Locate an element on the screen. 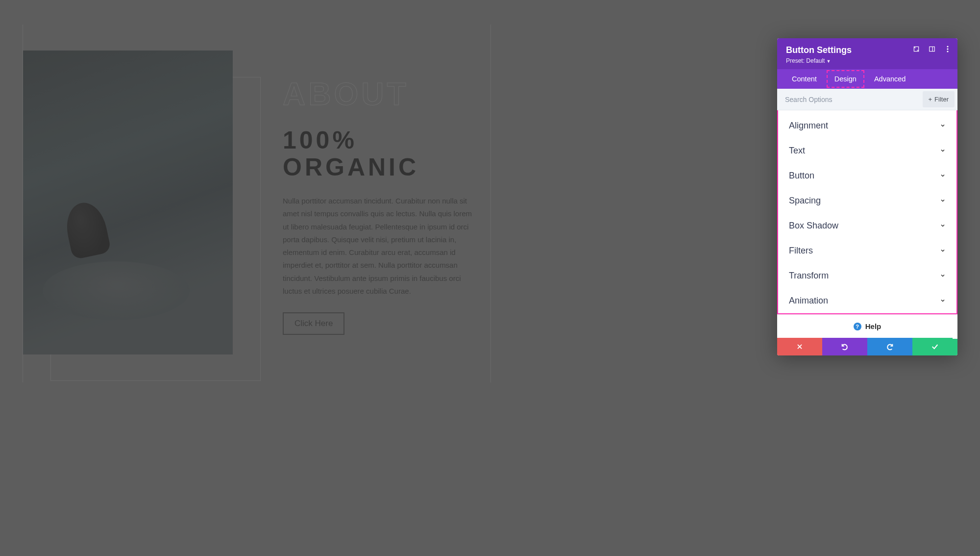  settings-tabs: Content Design Advanced is located at coordinates (867, 79).